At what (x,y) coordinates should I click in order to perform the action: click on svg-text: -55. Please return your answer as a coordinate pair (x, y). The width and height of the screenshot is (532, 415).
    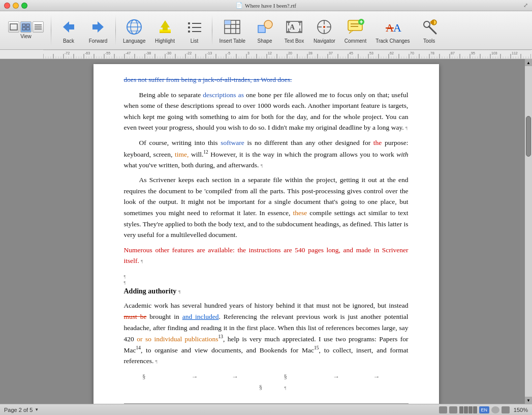
    Looking at the image, I should click on (108, 53).